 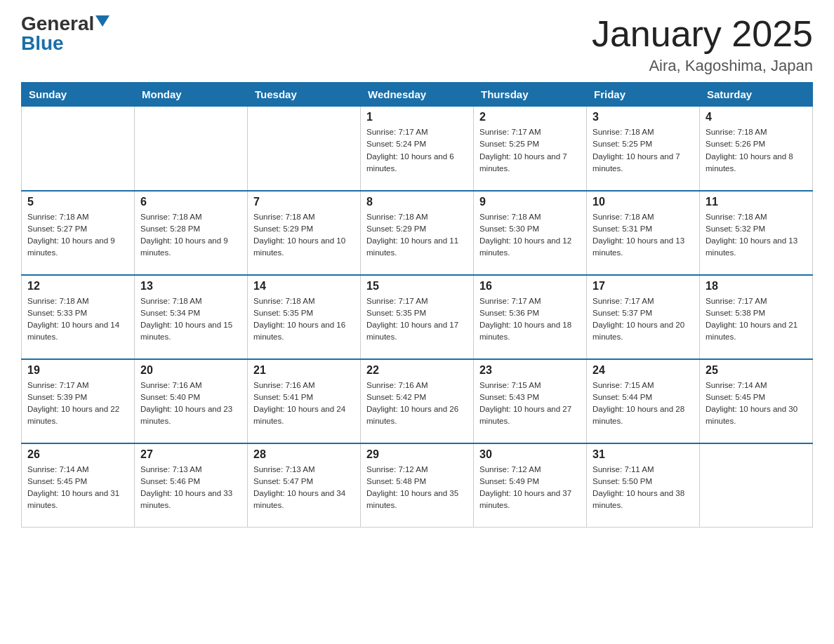 What do you see at coordinates (78, 370) in the screenshot?
I see `day-number: 19` at bounding box center [78, 370].